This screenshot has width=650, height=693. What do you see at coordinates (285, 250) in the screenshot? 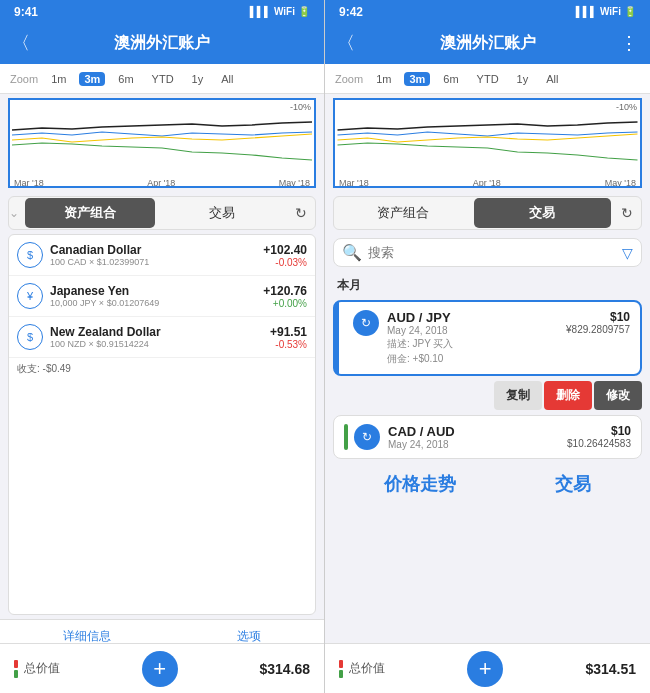
I see `cad-amount: +102.40` at bounding box center [285, 250].